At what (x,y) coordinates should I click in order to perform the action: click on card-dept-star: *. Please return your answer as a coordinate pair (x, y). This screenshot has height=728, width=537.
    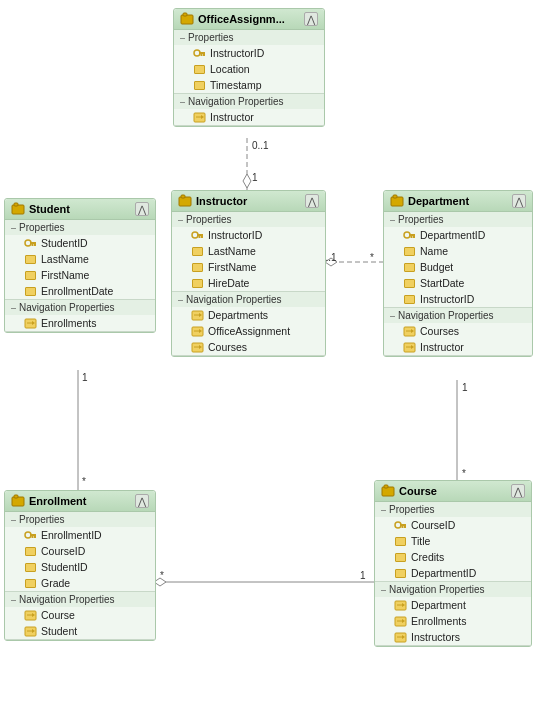
    Looking at the image, I should click on (372, 258).